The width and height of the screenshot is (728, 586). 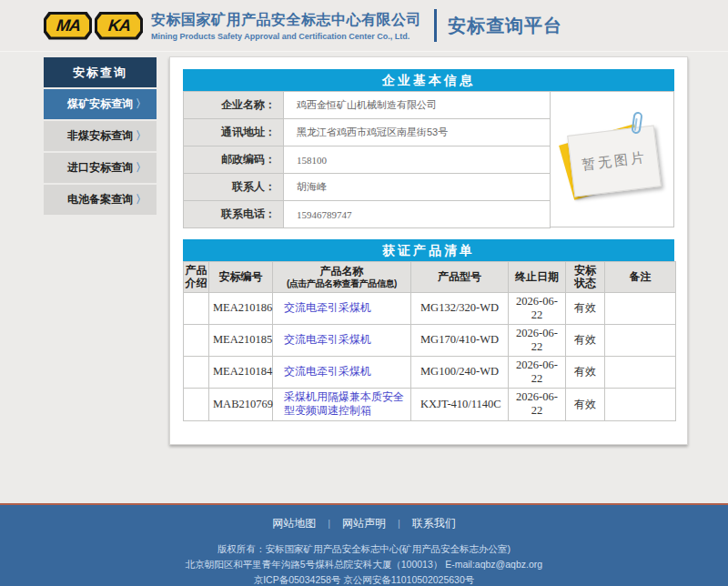 What do you see at coordinates (460, 277) in the screenshot?
I see `col-header-line: 产品型号` at bounding box center [460, 277].